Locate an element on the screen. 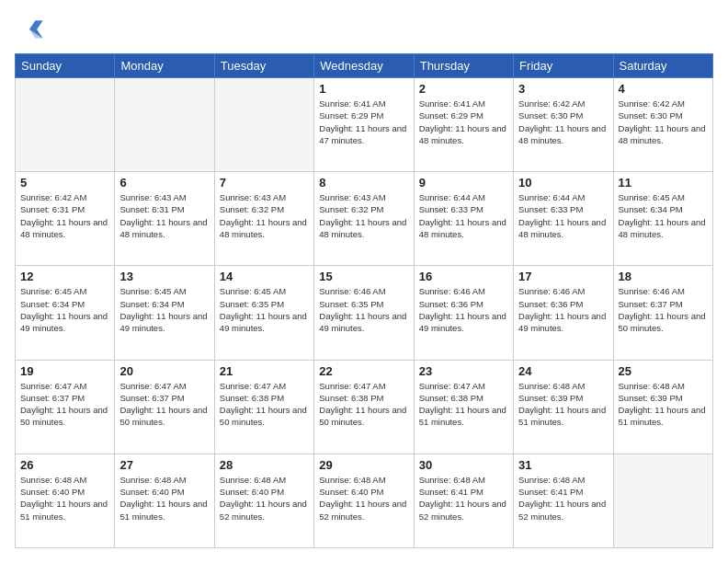  day-number: 5 is located at coordinates (64, 182).